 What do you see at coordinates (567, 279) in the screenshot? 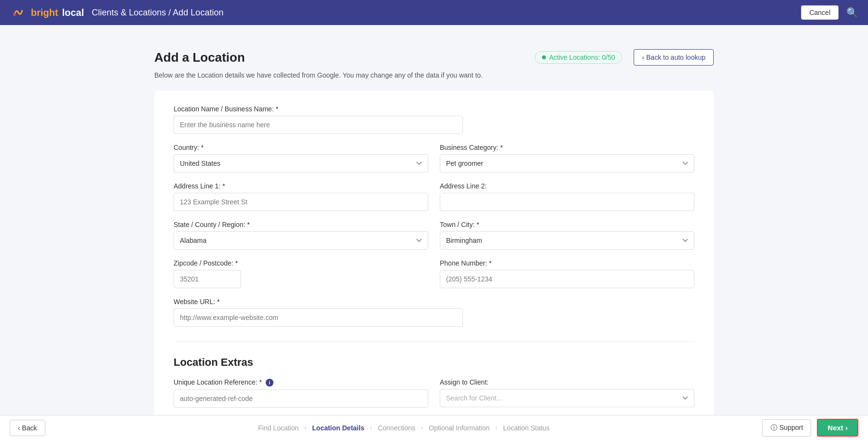
I see `phone-input` at bounding box center [567, 279].